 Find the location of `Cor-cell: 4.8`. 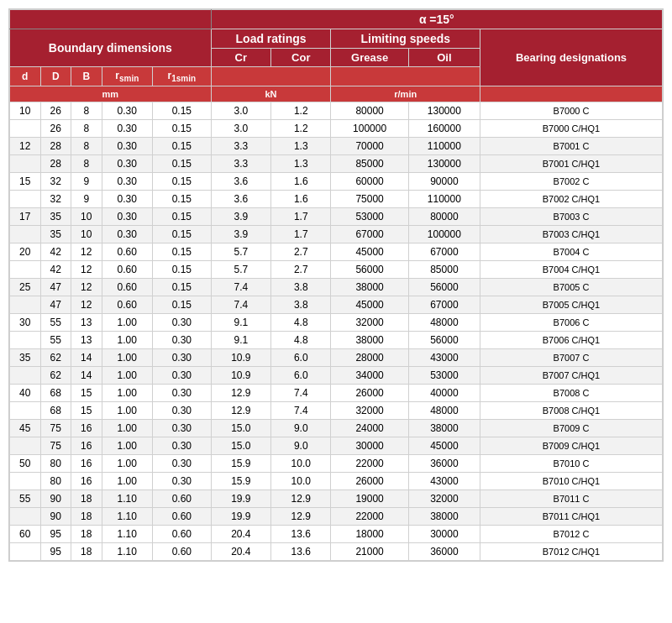

Cor-cell: 4.8 is located at coordinates (301, 341).